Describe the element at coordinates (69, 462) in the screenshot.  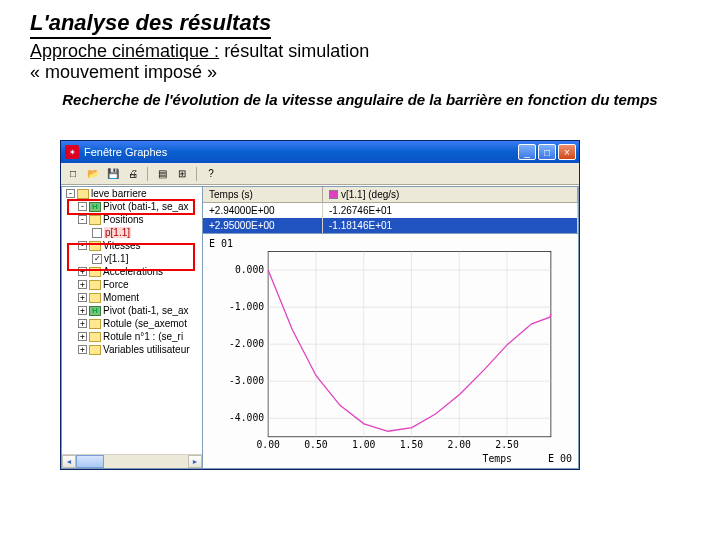
I see `scroll-left-icon: ◄` at that location.